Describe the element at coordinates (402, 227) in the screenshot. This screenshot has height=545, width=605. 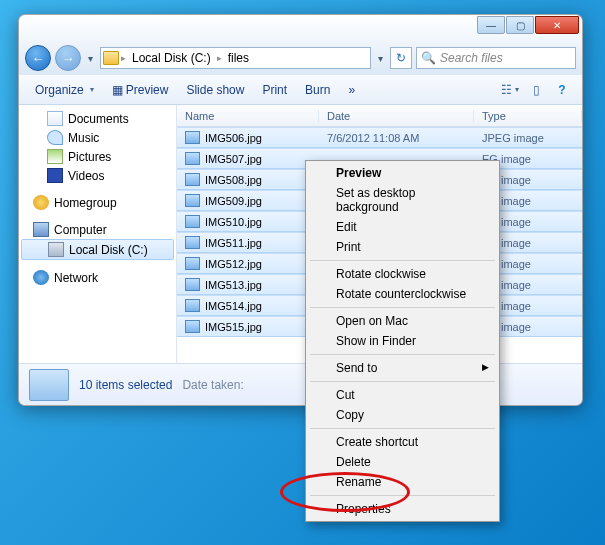
I see `ctx-edit: Edit` at that location.